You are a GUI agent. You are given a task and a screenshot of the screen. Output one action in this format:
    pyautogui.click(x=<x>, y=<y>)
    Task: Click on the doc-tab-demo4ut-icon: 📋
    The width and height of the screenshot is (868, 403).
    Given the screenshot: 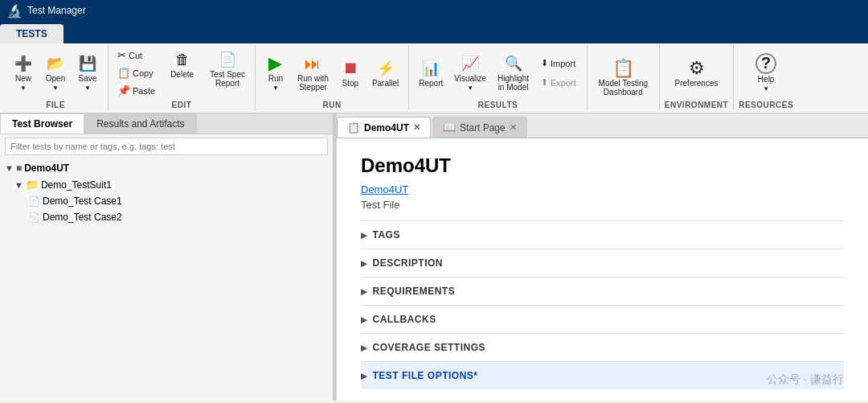 What is the action you would take?
    pyautogui.click(x=354, y=127)
    